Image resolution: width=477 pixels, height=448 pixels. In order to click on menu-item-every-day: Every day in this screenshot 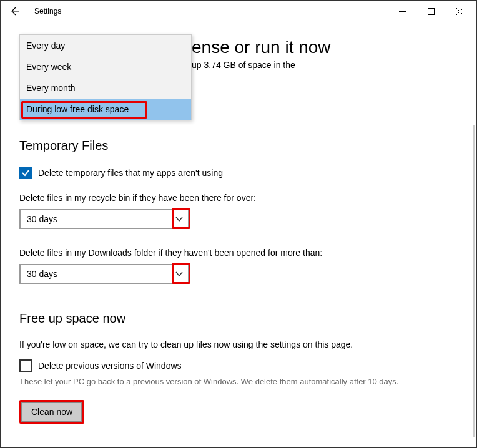, I will do `click(106, 46)`.